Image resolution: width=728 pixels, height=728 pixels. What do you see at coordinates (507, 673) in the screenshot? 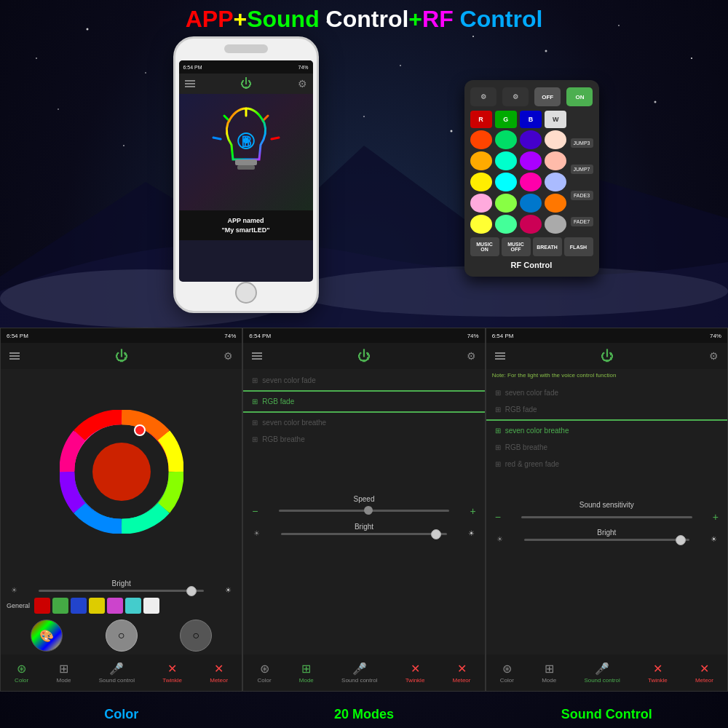
I see `nav3-color: ⊛ Color` at bounding box center [507, 673].